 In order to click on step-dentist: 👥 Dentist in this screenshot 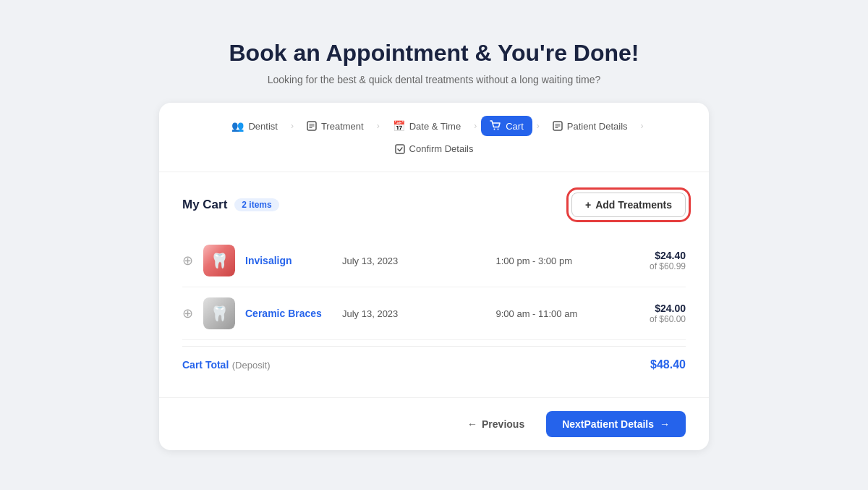, I will do `click(255, 126)`.